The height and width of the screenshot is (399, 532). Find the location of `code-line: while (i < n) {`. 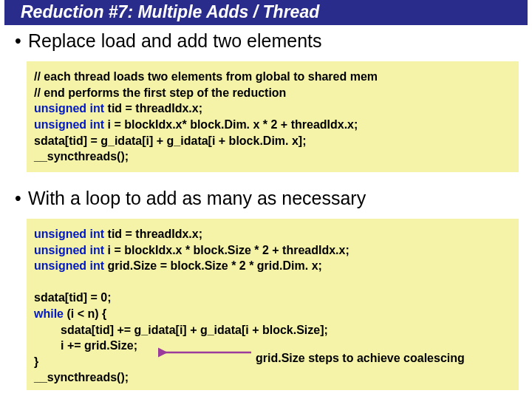

code-line: while (i < n) { is located at coordinates (274, 314).